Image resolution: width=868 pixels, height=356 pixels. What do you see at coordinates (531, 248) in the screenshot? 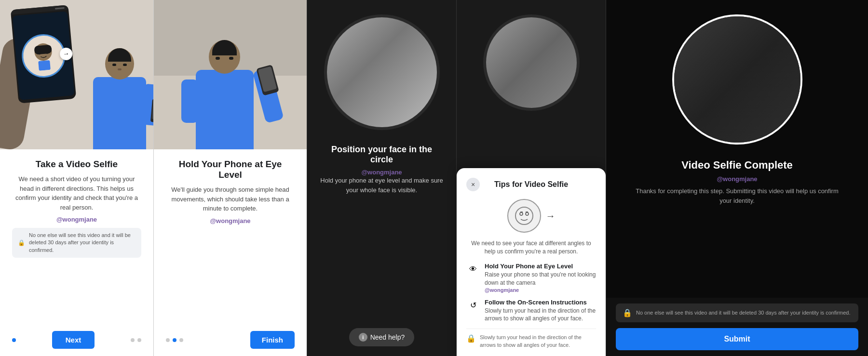
I see `tips-main-text: We need to see your face at different an…` at bounding box center [531, 248].